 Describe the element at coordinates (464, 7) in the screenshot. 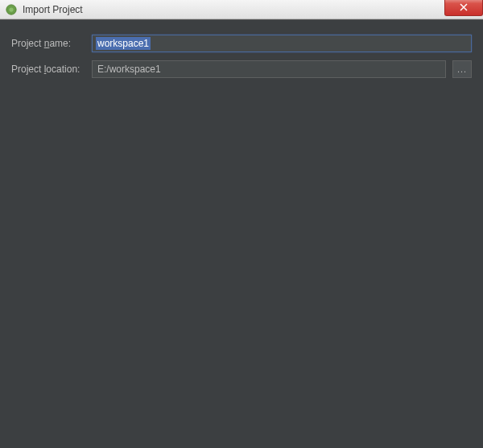

I see `close-icon` at that location.